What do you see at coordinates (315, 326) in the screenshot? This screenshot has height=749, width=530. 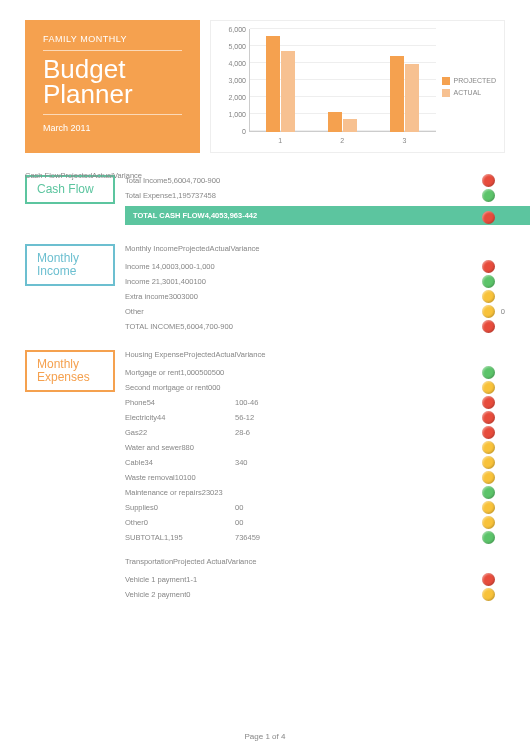 I see `table-row: TOTAL INCOME5,6004,700-900` at bounding box center [315, 326].